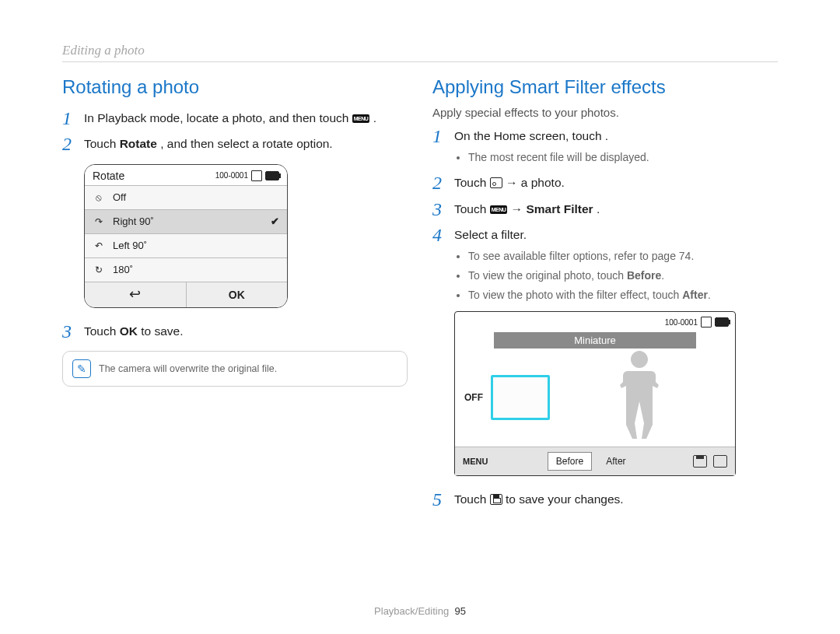  I want to click on note-text: The camera will overwrite the original f…, so click(188, 369).